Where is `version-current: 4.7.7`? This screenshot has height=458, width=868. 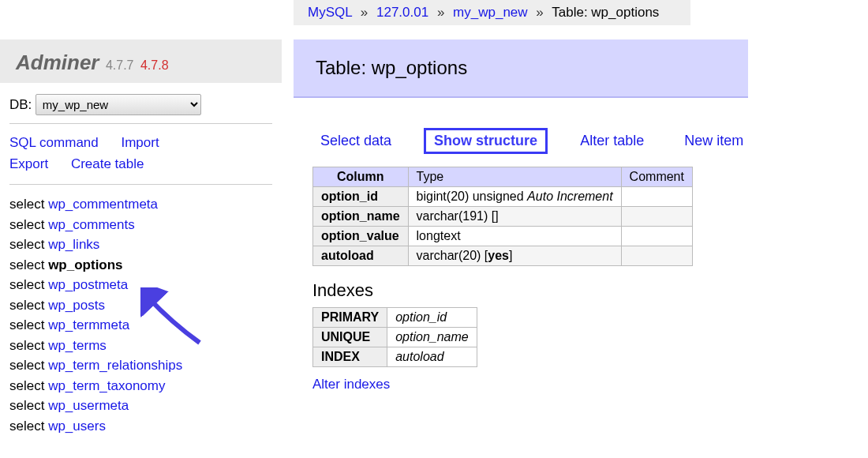 version-current: 4.7.7 is located at coordinates (120, 65).